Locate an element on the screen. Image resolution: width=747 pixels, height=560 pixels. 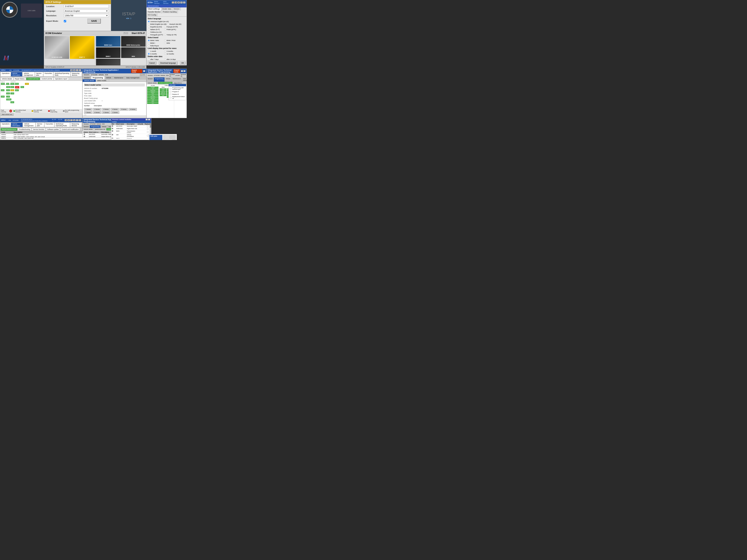
ecu-cam: CAM is located at coordinates (27, 84).